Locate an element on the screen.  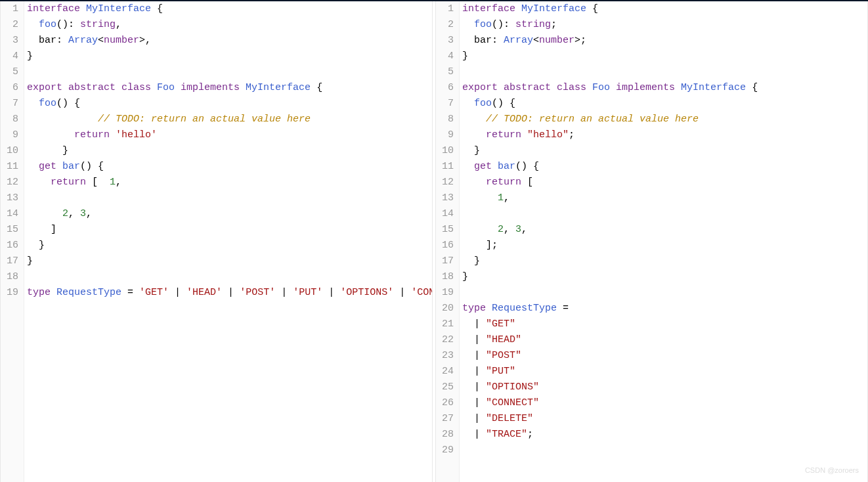
code-token: >; is located at coordinates (580, 41).